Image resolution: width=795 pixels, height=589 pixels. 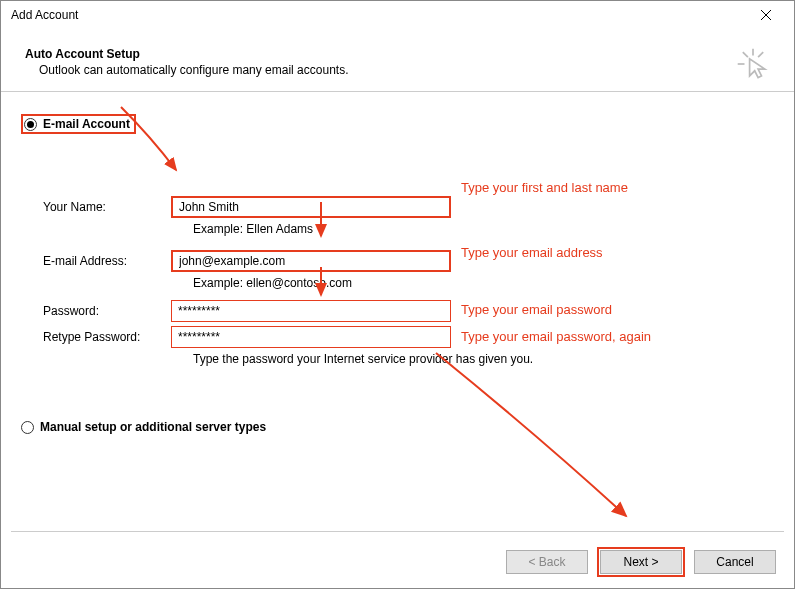 I want to click on header-subheading: Outlook can automatically configure many…, so click(x=187, y=70).